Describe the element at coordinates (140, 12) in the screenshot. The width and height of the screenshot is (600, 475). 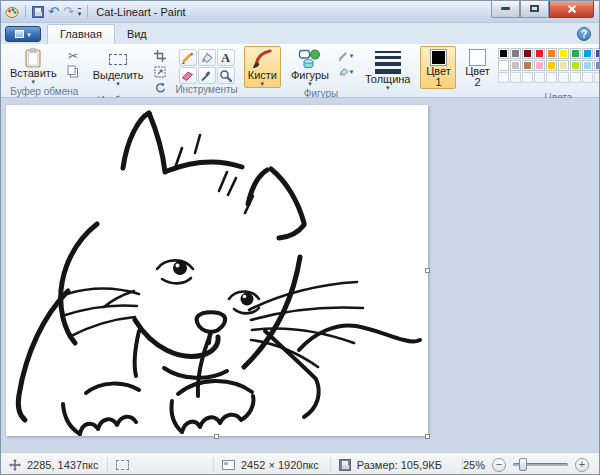
I see `window-title: Cat-Lineart - Paint` at that location.